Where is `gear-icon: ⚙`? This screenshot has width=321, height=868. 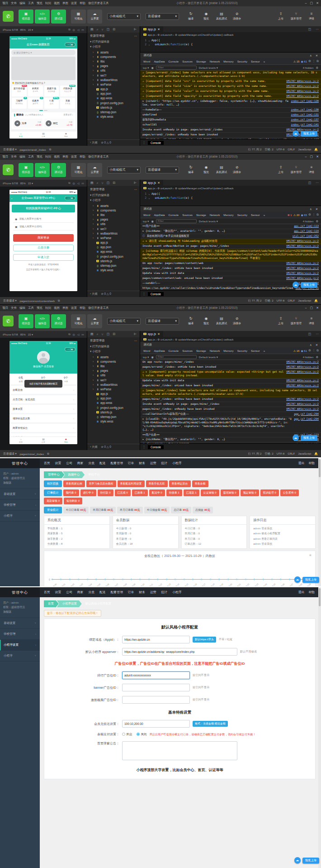 gear-icon: ⚙ is located at coordinates (310, 215).